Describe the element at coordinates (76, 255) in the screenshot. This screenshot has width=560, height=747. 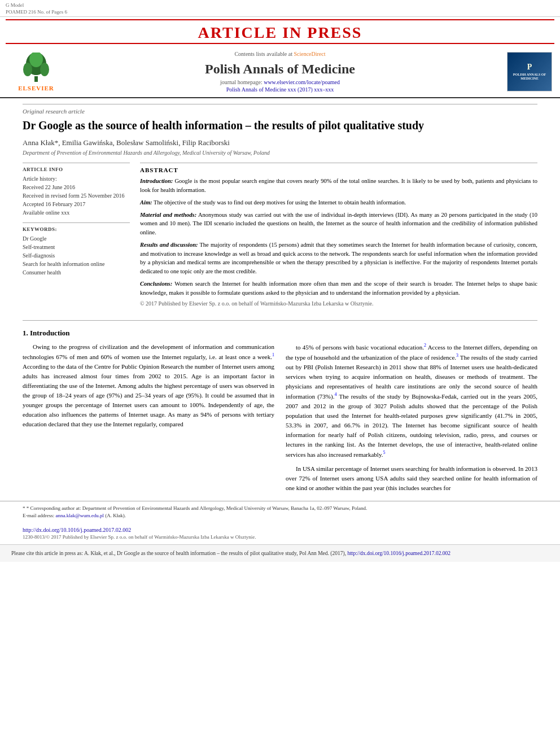
I see `keywords-list: Dr Google Self-treatment Self-diagnosis …` at that location.